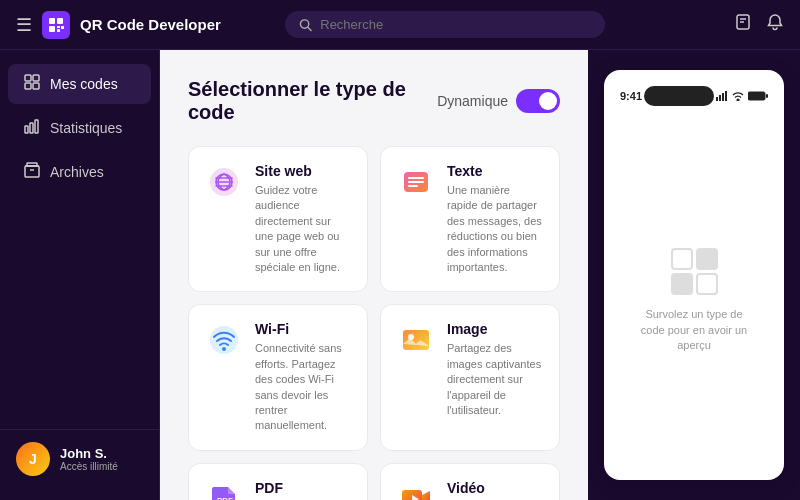 The width and height of the screenshot is (800, 500). Describe the element at coordinates (679, 96) in the screenshot. I see `phone-notch` at that location.